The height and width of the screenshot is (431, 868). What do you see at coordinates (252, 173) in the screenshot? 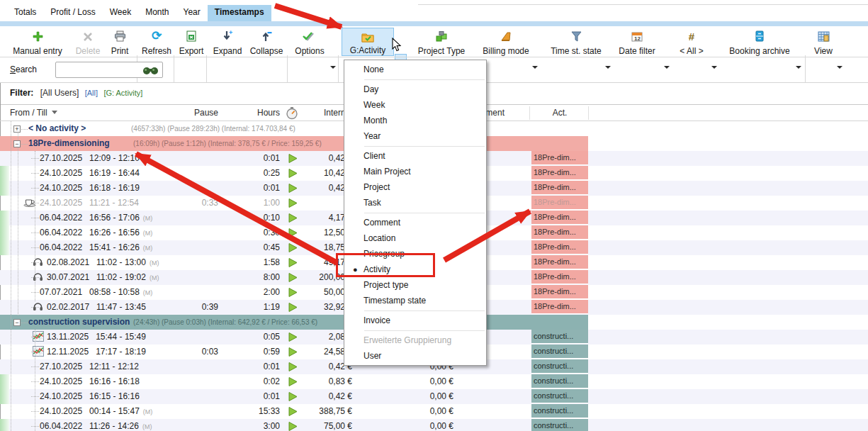
I see `hours-cell: 0:25` at bounding box center [252, 173].